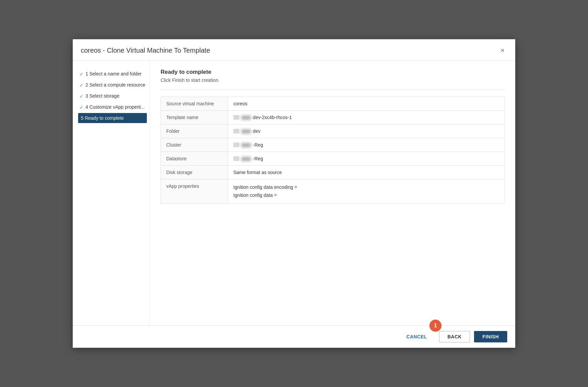 The image size is (588, 387). Describe the element at coordinates (115, 107) in the screenshot. I see `step-label: 4 Customize vApp properti...` at that location.